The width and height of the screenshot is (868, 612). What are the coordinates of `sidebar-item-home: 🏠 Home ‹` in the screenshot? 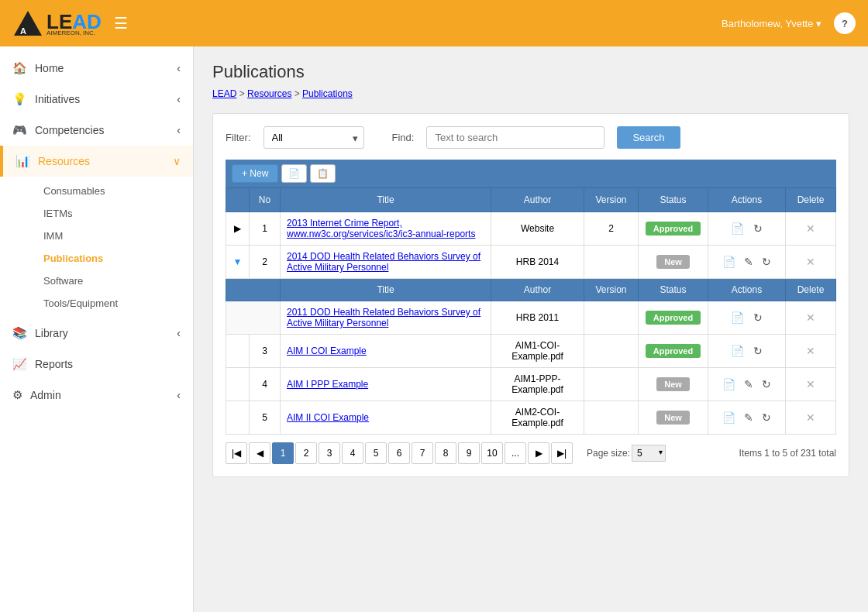 It's located at (96, 68).